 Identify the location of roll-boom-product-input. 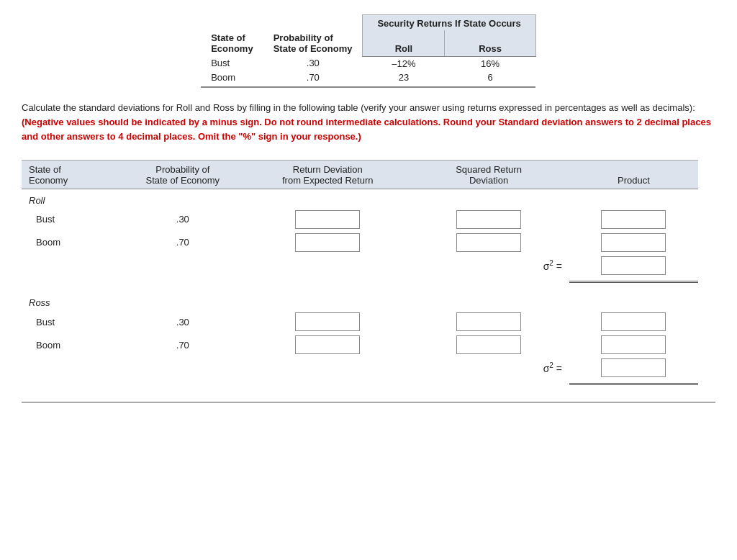
(633, 243).